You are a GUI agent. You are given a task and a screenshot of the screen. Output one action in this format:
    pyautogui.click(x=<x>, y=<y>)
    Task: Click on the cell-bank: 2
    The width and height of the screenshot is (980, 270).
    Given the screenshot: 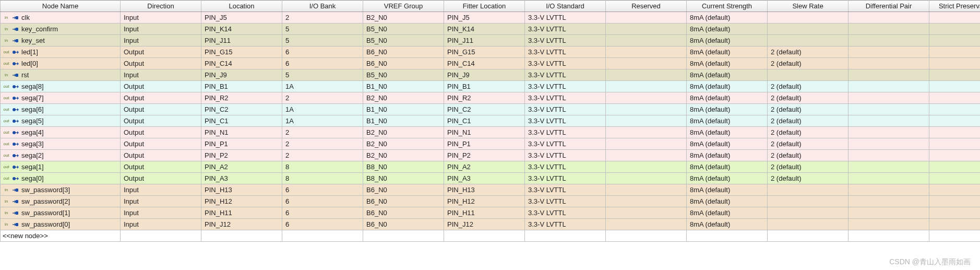 What is the action you would take?
    pyautogui.click(x=322, y=133)
    